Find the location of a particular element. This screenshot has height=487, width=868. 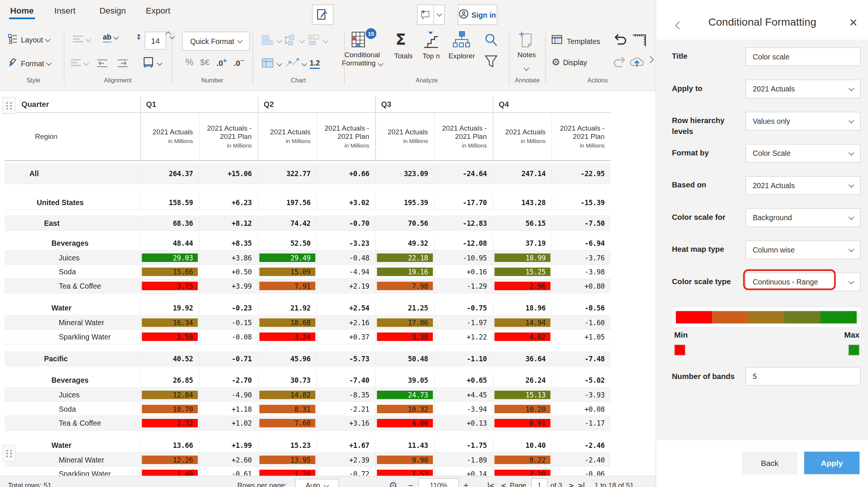

cell: 15.25 is located at coordinates (522, 272).